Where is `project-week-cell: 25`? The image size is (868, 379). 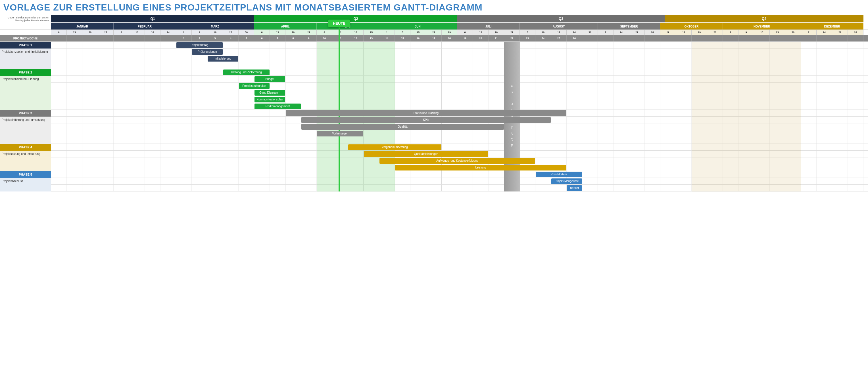 project-week-cell: 25 is located at coordinates (559, 38).